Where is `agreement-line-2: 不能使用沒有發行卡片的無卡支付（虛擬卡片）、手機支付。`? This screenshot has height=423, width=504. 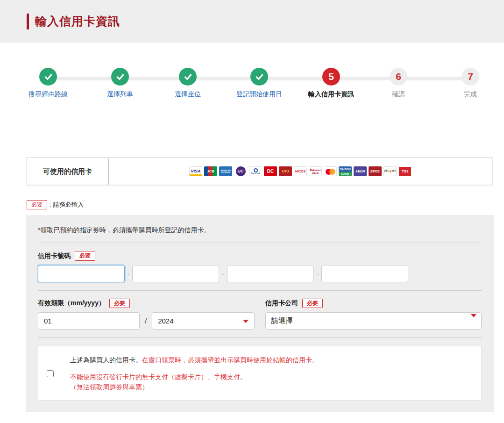 agreement-line-2: 不能使用沒有發行卡片的無卡支付（虛擬卡片）、手機支付。 is located at coordinates (194, 377).